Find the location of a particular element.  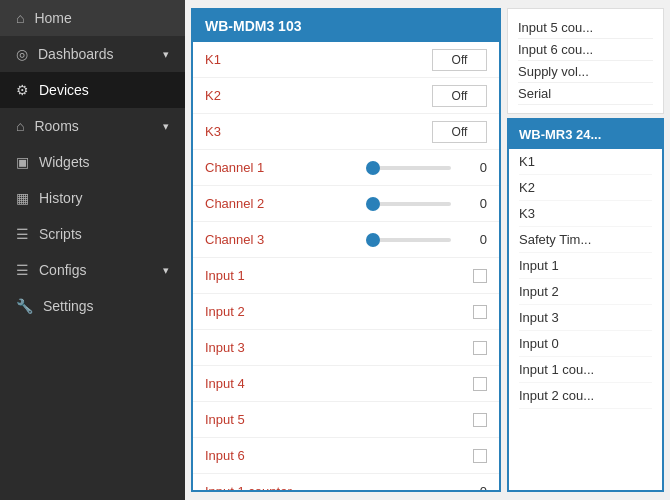

history-icon: ▦ is located at coordinates (22, 198).